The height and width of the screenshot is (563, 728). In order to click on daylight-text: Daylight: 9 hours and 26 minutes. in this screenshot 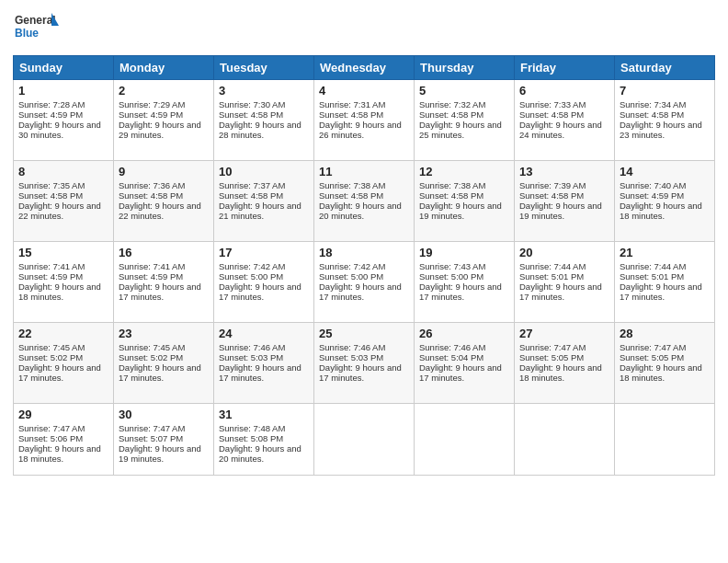, I will do `click(360, 130)`.